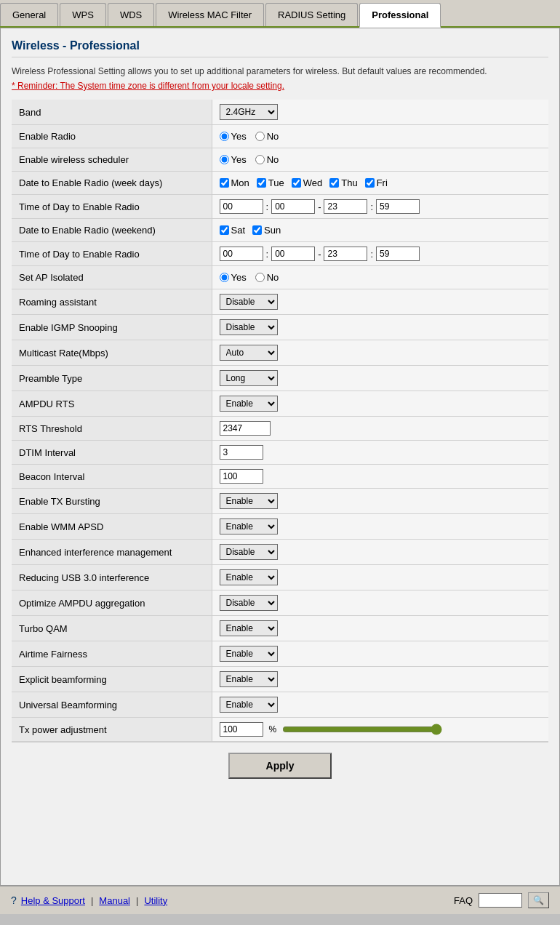  What do you see at coordinates (280, 14) in the screenshot?
I see `tab-bar: General WPS WDS Wireless MAC Filter RADI…` at bounding box center [280, 14].